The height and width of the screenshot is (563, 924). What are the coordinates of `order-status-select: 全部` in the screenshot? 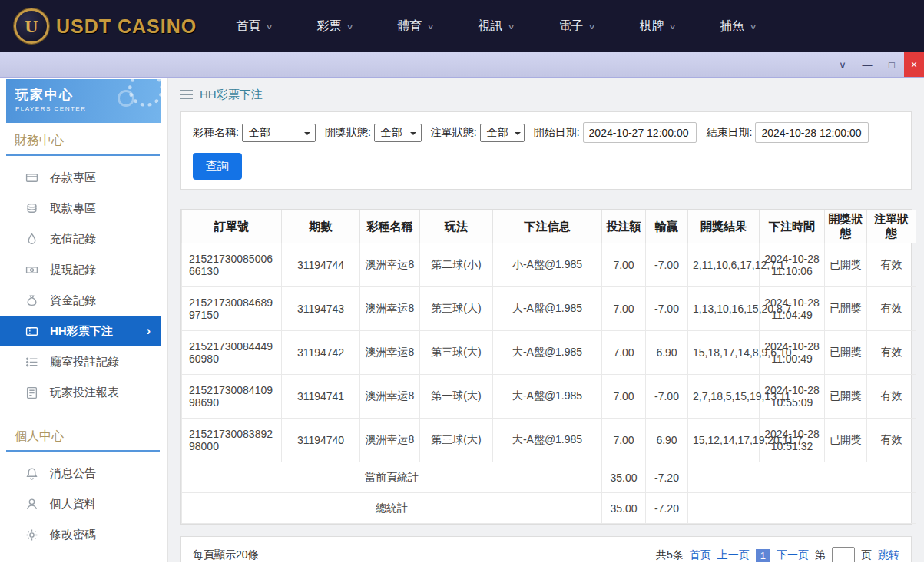 It's located at (502, 133).